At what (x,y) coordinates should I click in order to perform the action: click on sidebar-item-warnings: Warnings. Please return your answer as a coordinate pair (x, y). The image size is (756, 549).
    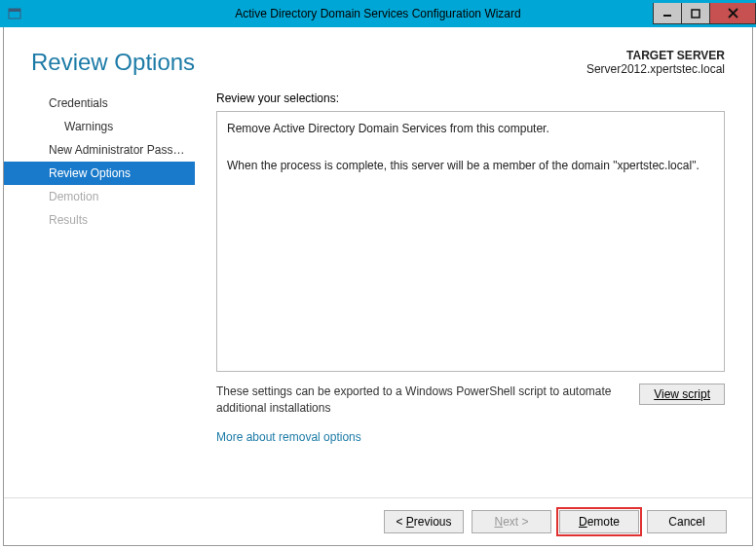
    Looking at the image, I should click on (99, 127).